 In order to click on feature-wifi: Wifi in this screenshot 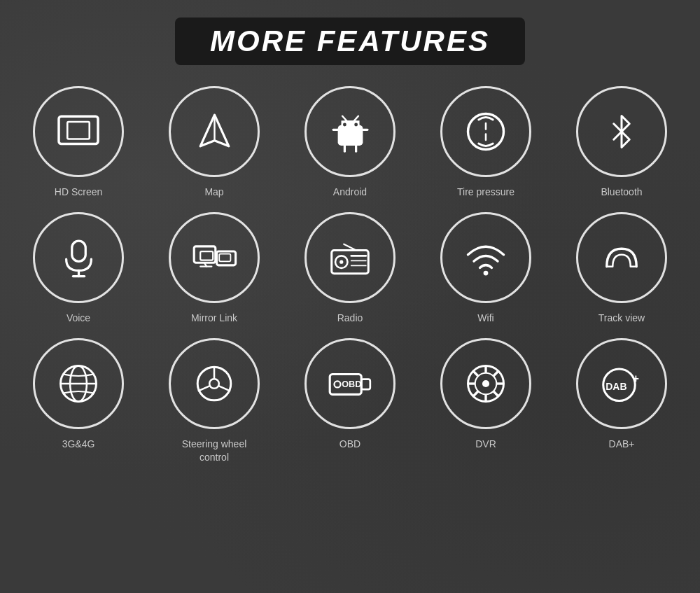, I will do `click(486, 268)`.